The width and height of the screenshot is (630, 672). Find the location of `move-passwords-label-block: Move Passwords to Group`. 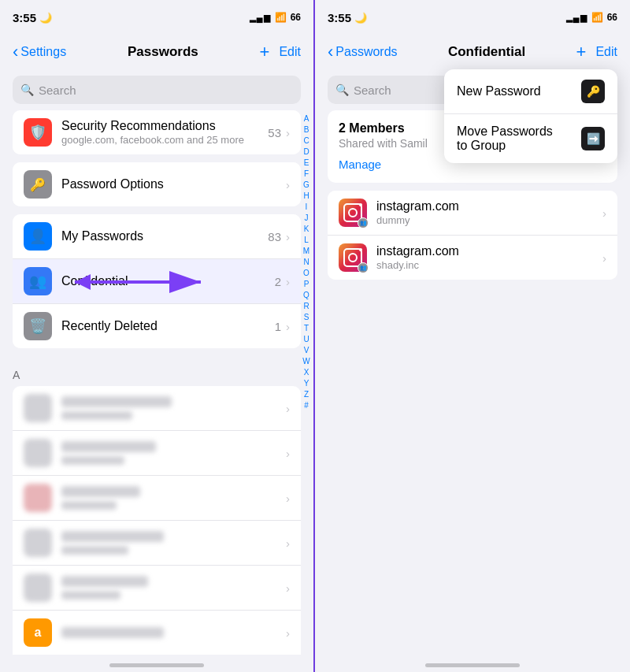

move-passwords-label-block: Move Passwords to Group is located at coordinates (505, 139).